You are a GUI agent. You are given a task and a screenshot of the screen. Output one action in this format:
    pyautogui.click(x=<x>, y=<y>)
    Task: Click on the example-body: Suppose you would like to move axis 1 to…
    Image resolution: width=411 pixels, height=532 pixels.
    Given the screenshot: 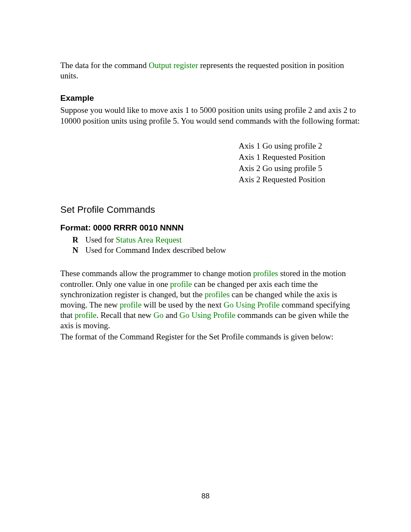 What is the action you would take?
    pyautogui.click(x=212, y=115)
    